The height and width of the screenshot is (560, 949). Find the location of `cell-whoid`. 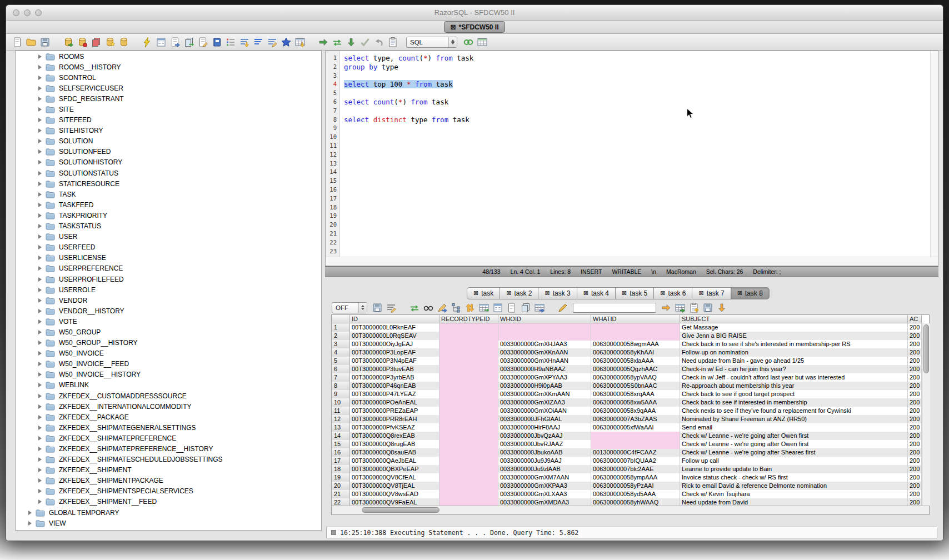

cell-whoid is located at coordinates (545, 328).